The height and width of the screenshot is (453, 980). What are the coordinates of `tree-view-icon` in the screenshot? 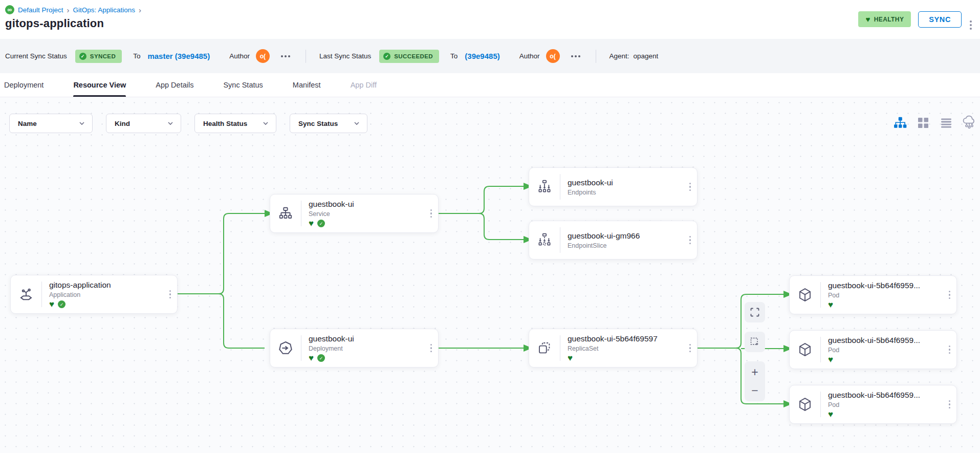 It's located at (900, 123).